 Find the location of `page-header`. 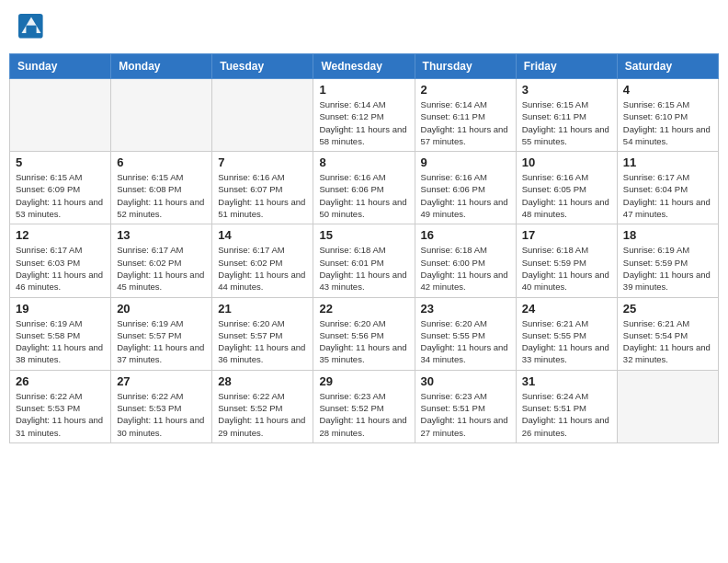

page-header is located at coordinates (364, 27).